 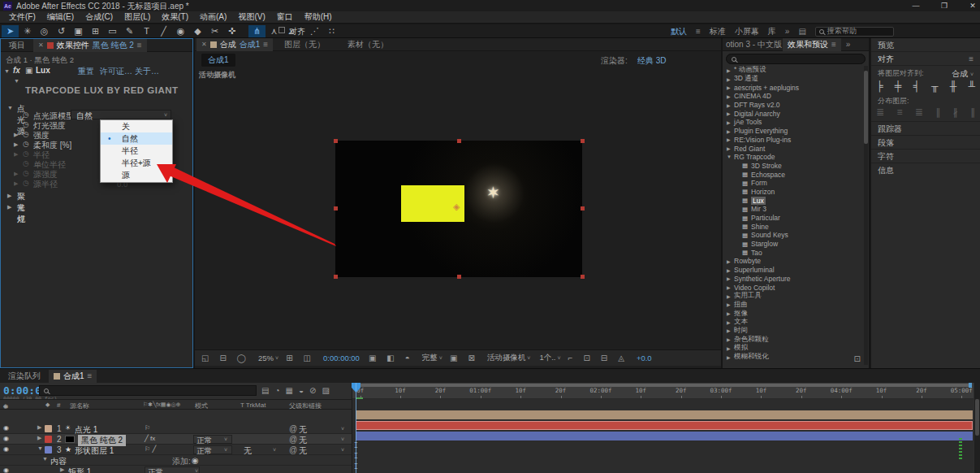 I want to click on viewer-toolbar-item: ▣, so click(x=373, y=358).